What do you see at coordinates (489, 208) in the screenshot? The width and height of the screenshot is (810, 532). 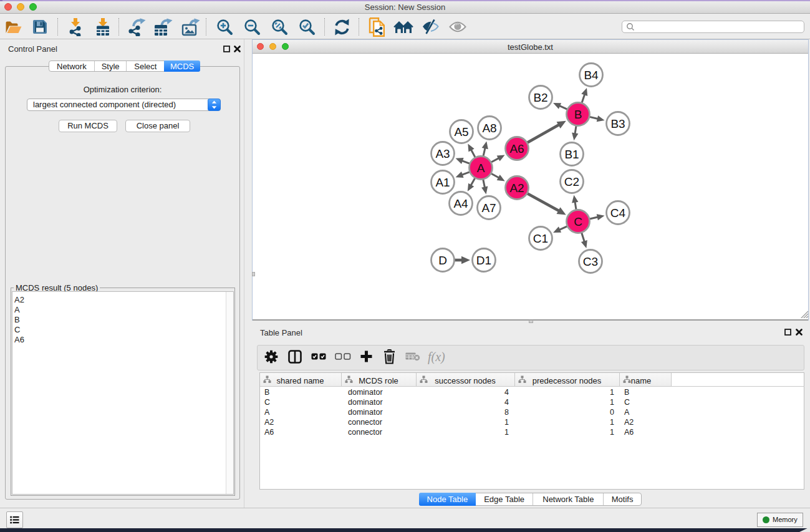 I see `svg-text: A7` at bounding box center [489, 208].